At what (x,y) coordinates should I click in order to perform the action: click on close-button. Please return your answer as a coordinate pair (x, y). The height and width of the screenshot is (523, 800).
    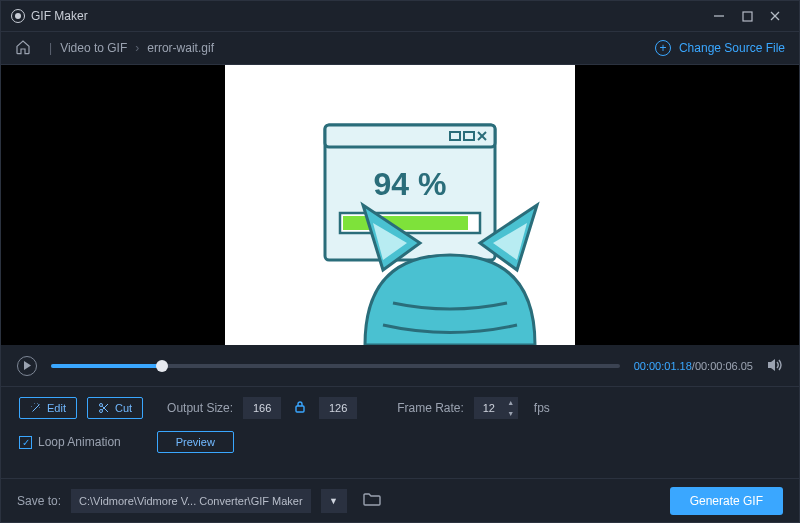
    Looking at the image, I should click on (775, 16).